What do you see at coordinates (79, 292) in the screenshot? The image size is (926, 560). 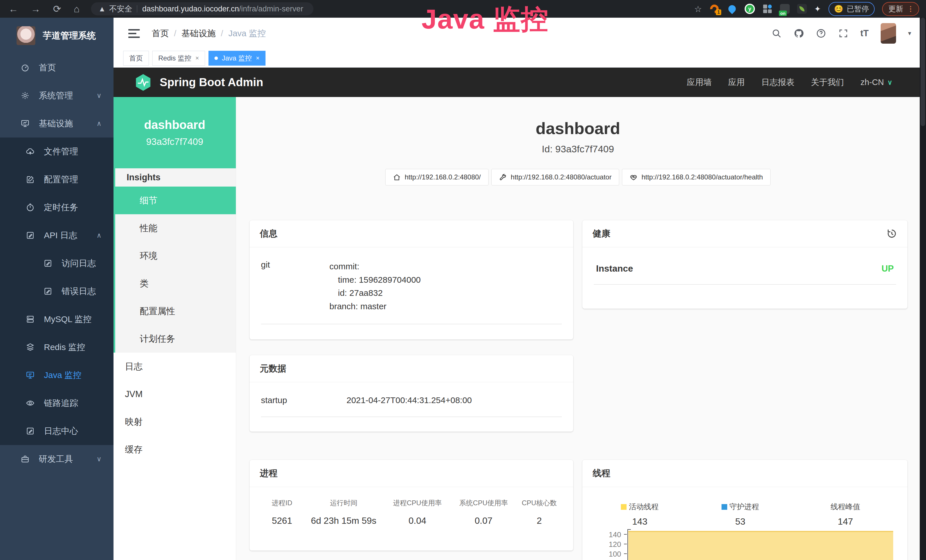 I see `sidebar-item-label: 错误日志` at bounding box center [79, 292].